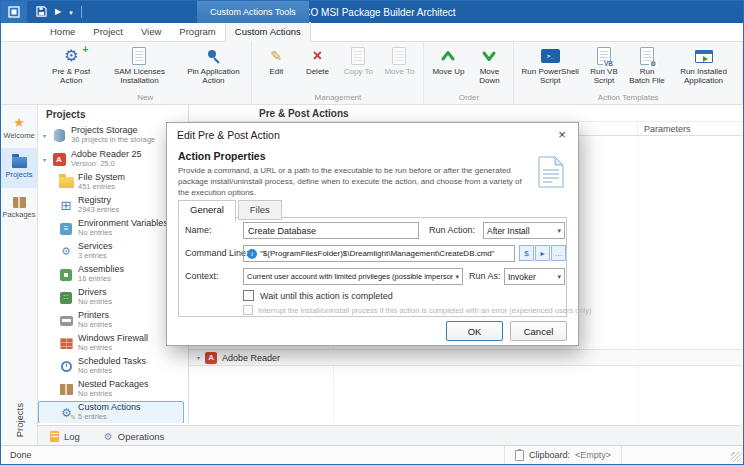 Image resolution: width=744 pixels, height=465 pixels. Describe the element at coordinates (58, 12) in the screenshot. I see `run-icon: ▶` at that location.